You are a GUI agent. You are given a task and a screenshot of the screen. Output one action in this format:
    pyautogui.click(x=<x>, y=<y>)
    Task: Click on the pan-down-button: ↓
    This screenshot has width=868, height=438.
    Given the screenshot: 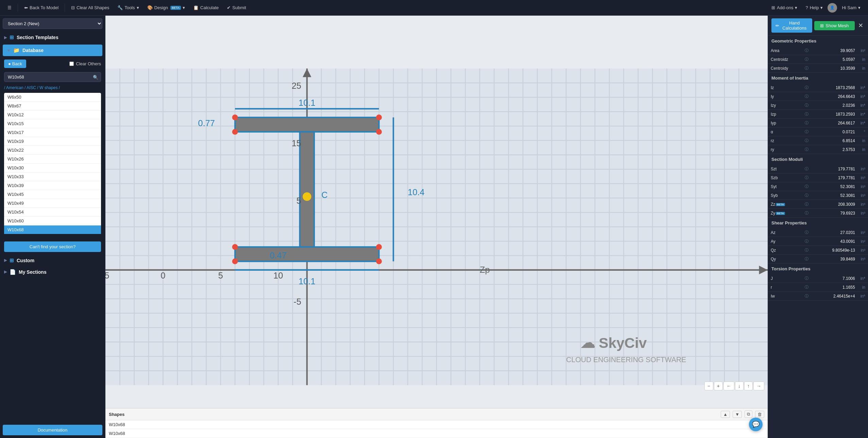 What is the action you would take?
    pyautogui.click(x=739, y=386)
    